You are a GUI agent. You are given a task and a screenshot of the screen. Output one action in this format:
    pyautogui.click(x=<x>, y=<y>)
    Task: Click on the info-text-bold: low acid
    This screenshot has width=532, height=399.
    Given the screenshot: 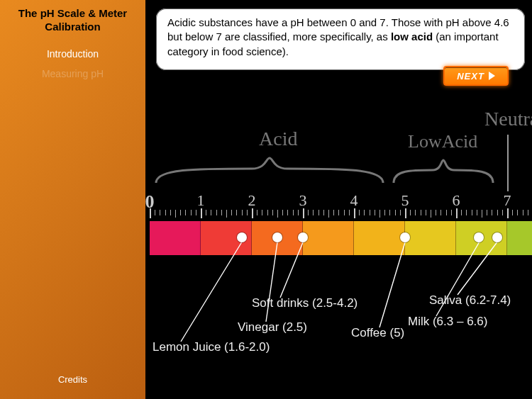 What is the action you would take?
    pyautogui.click(x=411, y=37)
    